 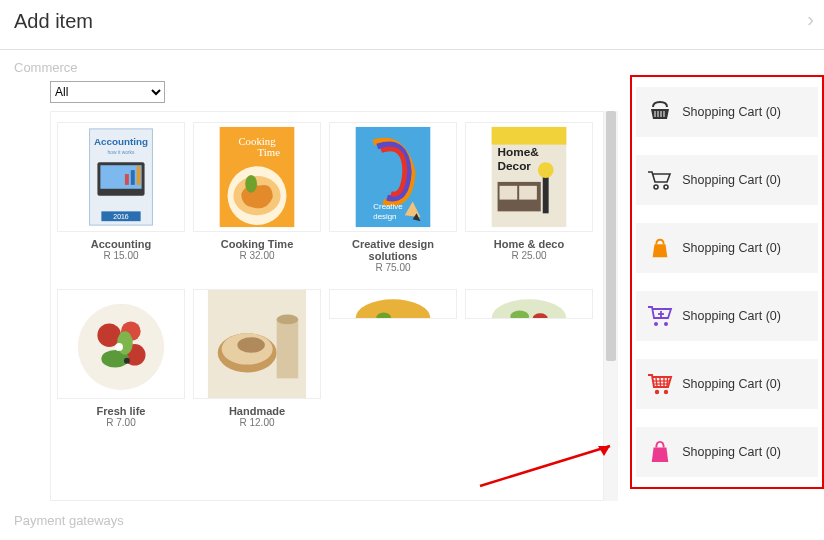 What do you see at coordinates (121, 177) in the screenshot?
I see `product-thumb: Accounting how it works 2016` at bounding box center [121, 177].